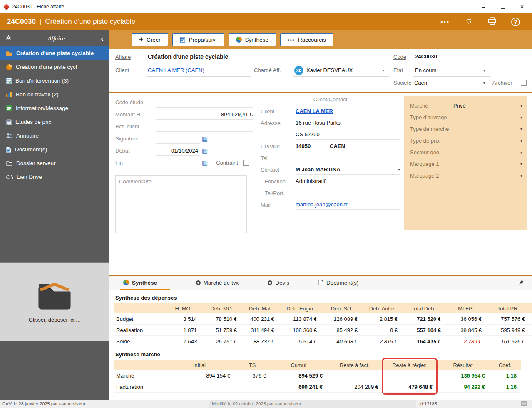 The height and width of the screenshot is (408, 532). I want to click on fin-field, so click(178, 163).